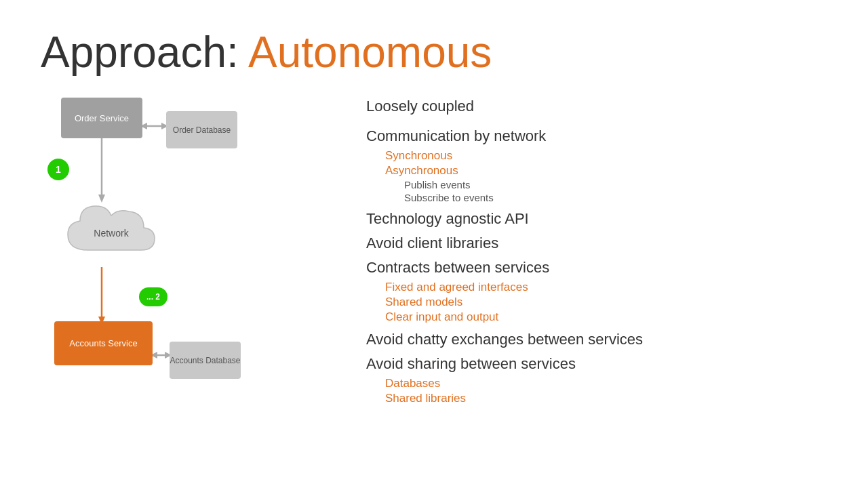  What do you see at coordinates (606, 317) in the screenshot?
I see `item-clear-io: Clear input and output` at bounding box center [606, 317].